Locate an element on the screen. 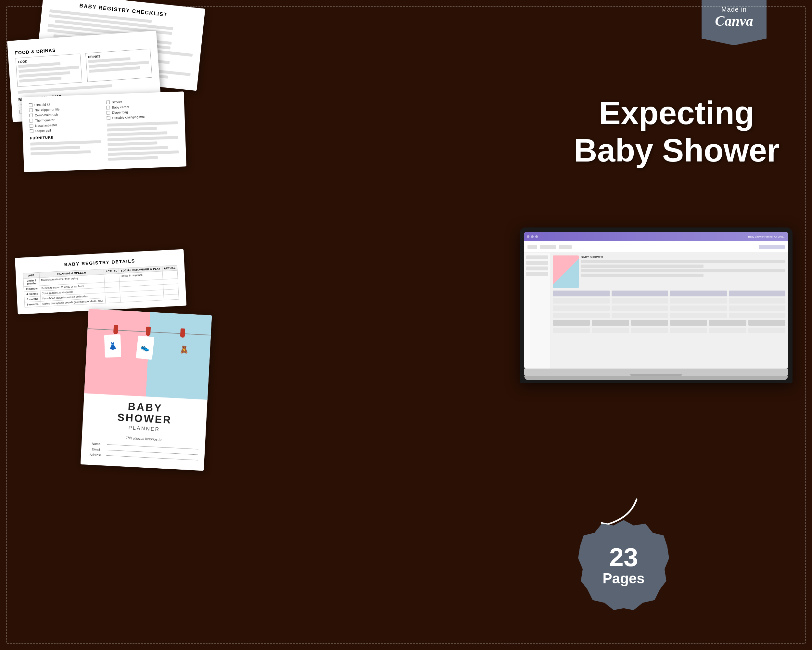 The height and width of the screenshot is (650, 812). field-address-label: Address is located at coordinates (96, 455).